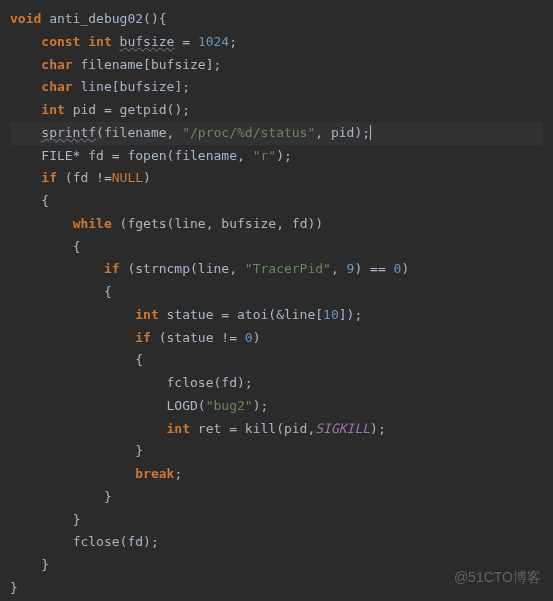 The image size is (553, 601). What do you see at coordinates (139, 406) in the screenshot?
I see `line: LOGD("bug2");` at bounding box center [139, 406].